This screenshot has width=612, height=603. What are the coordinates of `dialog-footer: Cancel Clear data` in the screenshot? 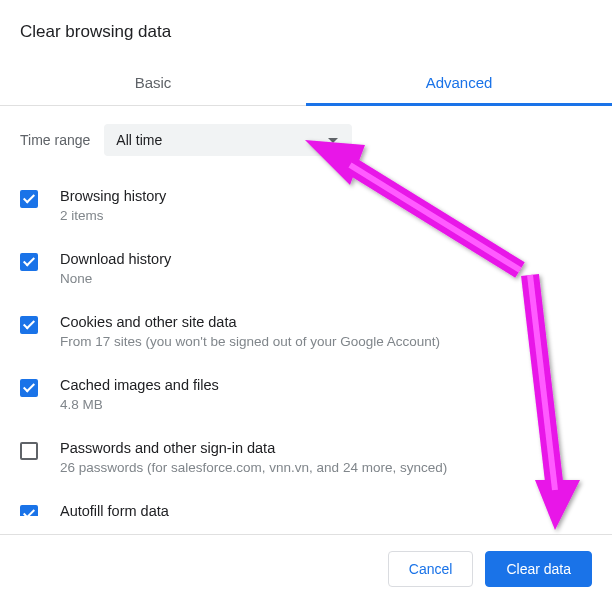 It's located at (306, 568).